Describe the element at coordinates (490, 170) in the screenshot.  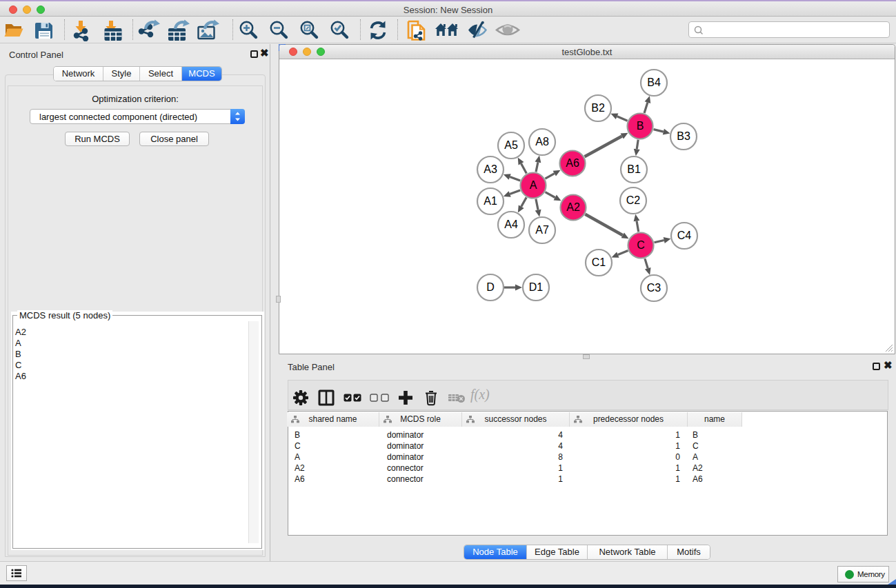
I see `svg-text: A3` at that location.